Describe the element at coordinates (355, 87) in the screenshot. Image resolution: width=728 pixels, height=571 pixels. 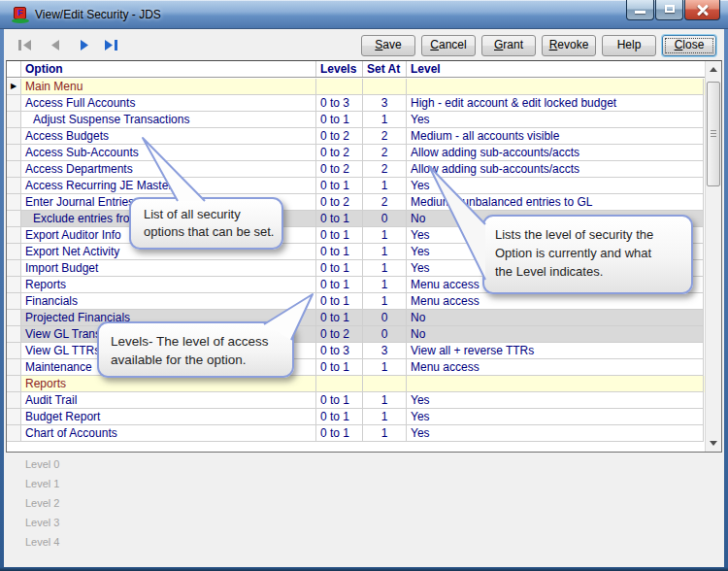
I see `grid-row: ▶Main Menu` at that location.